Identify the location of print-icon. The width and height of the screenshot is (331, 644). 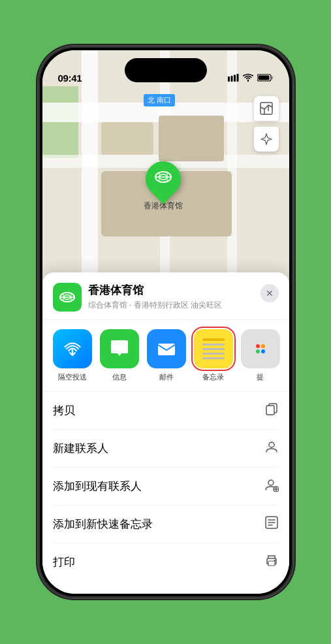
(272, 562).